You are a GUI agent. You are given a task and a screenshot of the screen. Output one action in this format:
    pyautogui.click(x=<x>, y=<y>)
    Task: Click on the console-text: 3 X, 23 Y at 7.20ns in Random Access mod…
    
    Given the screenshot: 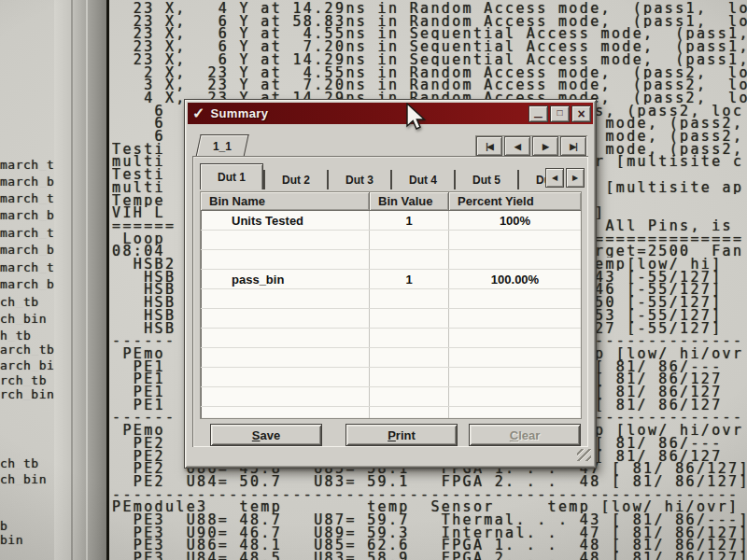 What is the action you would take?
    pyautogui.click(x=430, y=85)
    